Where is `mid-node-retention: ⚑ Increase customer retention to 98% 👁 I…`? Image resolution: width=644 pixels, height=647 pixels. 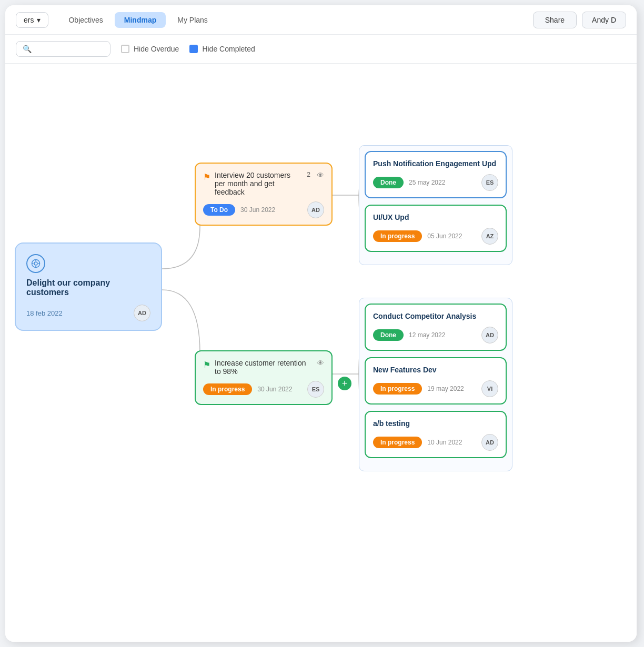 mid-node-retention: ⚑ Increase customer retention to 98% 👁 I… is located at coordinates (264, 378).